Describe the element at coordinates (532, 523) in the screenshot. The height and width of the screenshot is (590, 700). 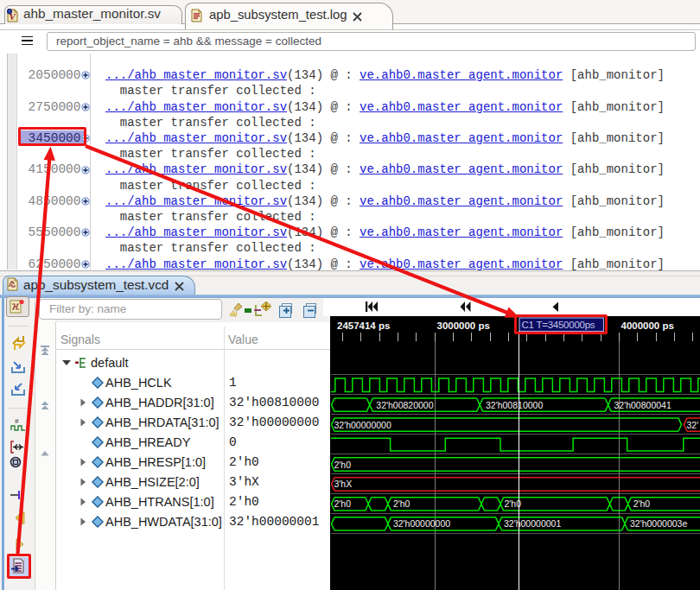
I see `svg-text: 32'h00000001` at that location.